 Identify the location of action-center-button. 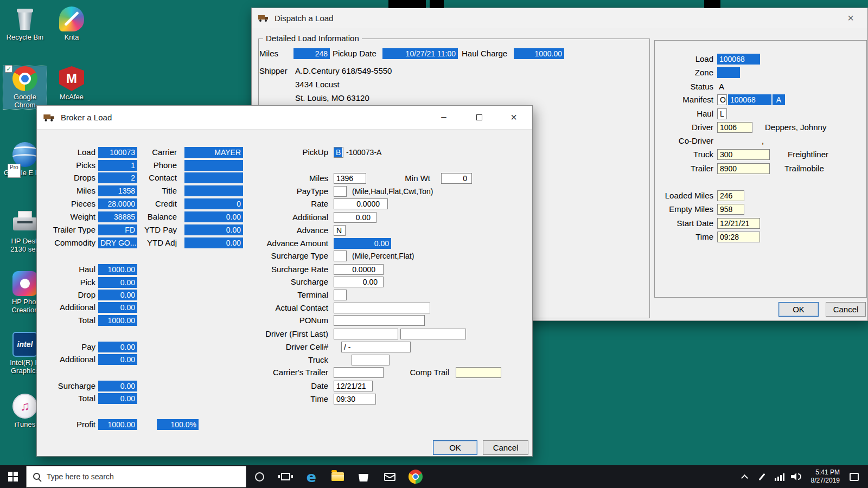
(854, 477).